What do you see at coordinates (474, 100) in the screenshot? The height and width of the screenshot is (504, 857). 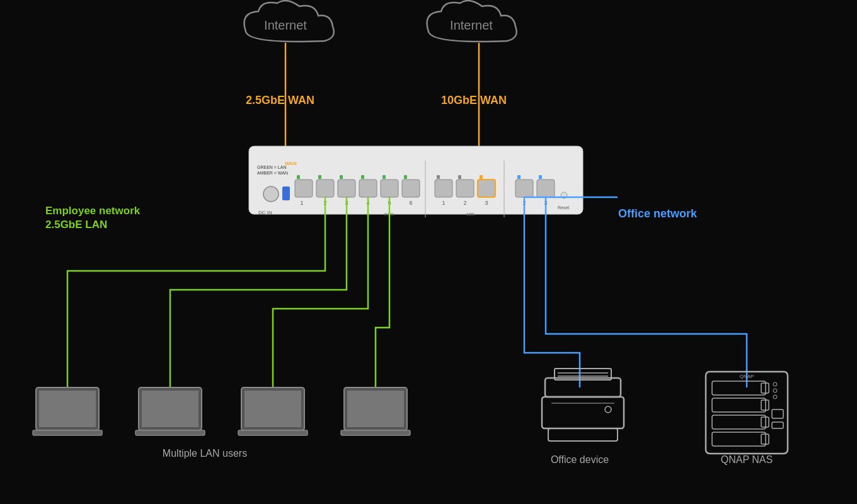 I see `wan-label-right: 10GbE WAN` at bounding box center [474, 100].